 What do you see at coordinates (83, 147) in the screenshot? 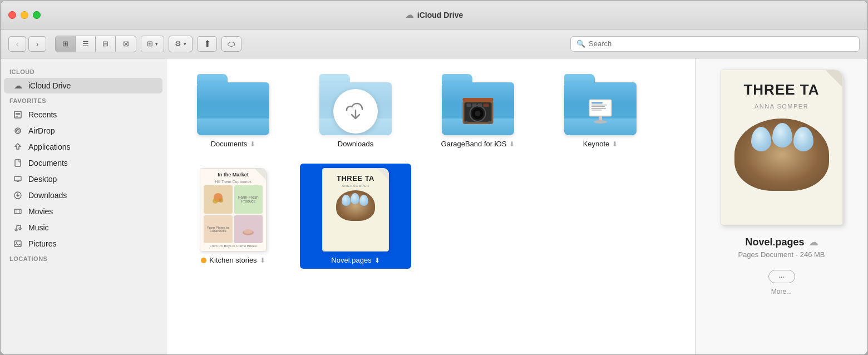
I see `sidebar-item-applications: Applications` at bounding box center [83, 147].